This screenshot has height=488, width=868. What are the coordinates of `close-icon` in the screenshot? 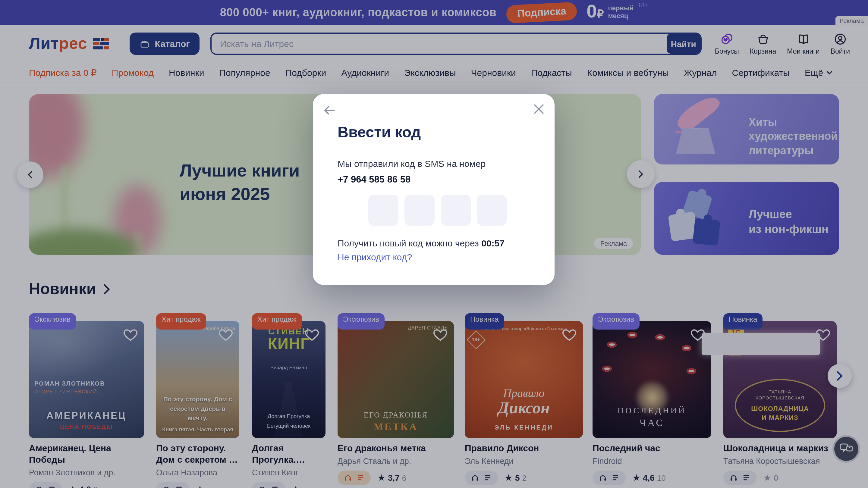 It's located at (539, 109).